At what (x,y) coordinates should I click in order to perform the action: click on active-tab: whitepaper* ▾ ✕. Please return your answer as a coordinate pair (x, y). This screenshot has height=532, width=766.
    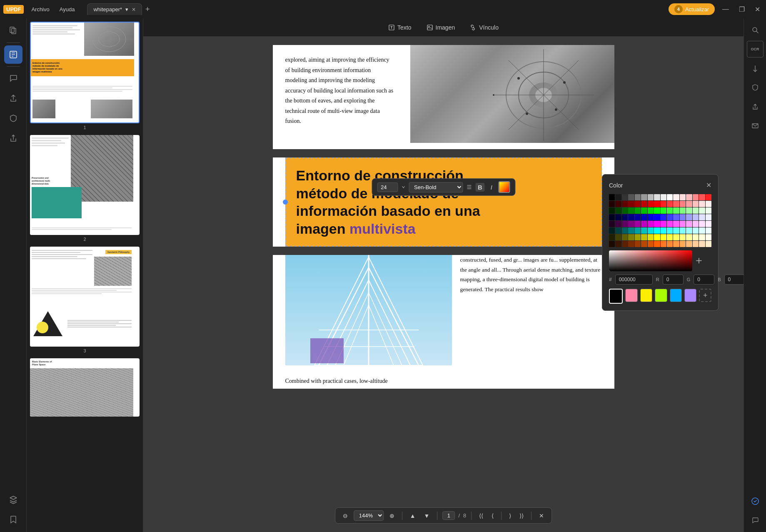
    Looking at the image, I should click on (115, 9).